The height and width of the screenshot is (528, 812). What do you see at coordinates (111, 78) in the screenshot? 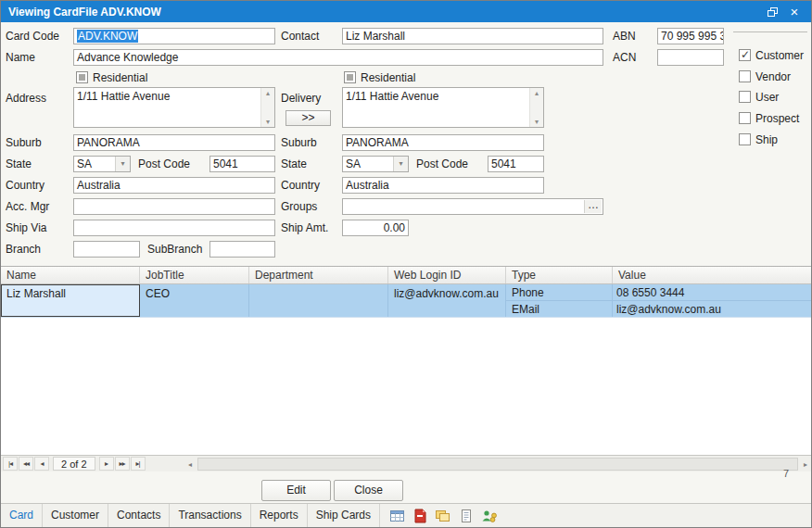
I see `checkbox-residential-billing: Residential` at bounding box center [111, 78].